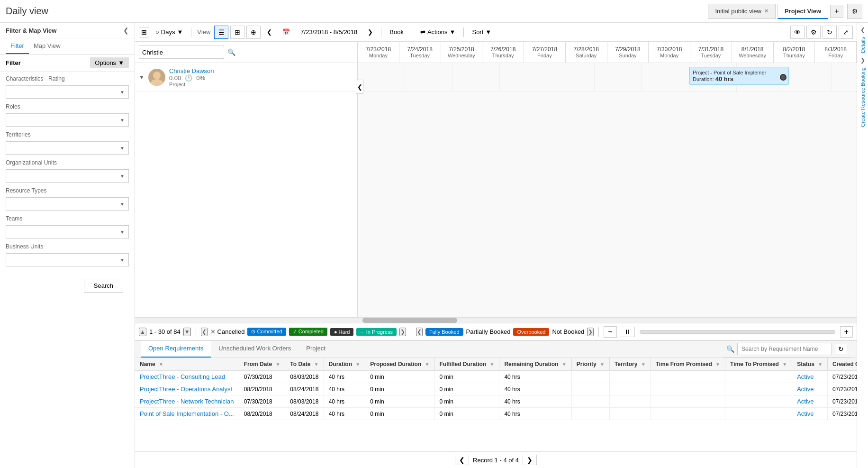 This screenshot has width=868, height=468. Describe the element at coordinates (403, 332) in the screenshot. I see `legend-next-button: ❯` at that location.